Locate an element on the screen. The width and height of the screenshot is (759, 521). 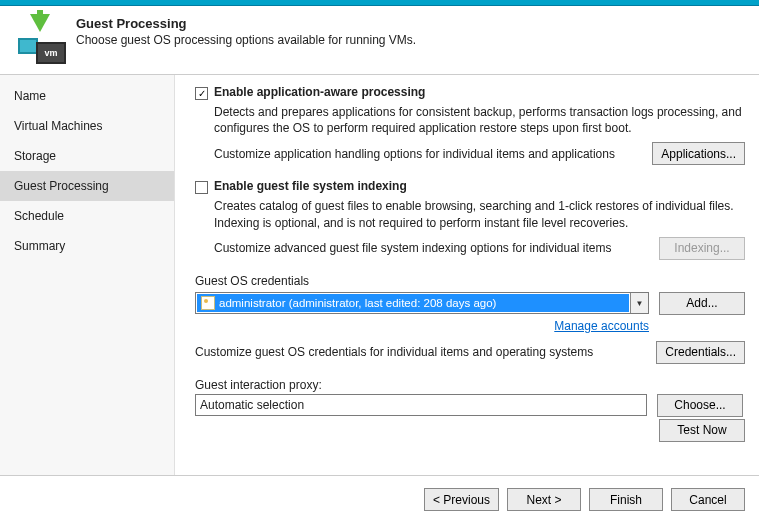
indexing-customize-text: Customize advanced guest file system ind… is located at coordinates (436, 248).